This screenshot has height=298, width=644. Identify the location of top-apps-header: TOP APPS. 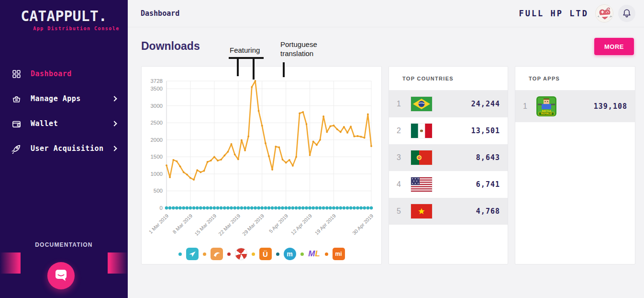
(575, 79).